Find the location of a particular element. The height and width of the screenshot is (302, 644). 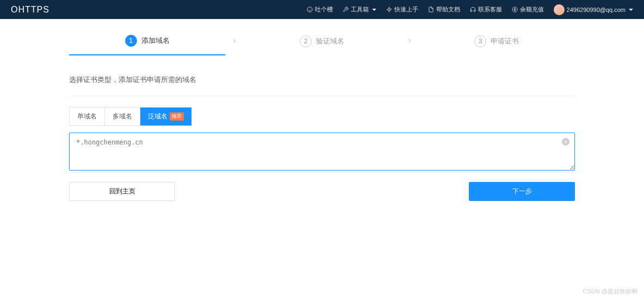

button-row: 回到主页 下一步 is located at coordinates (322, 191).